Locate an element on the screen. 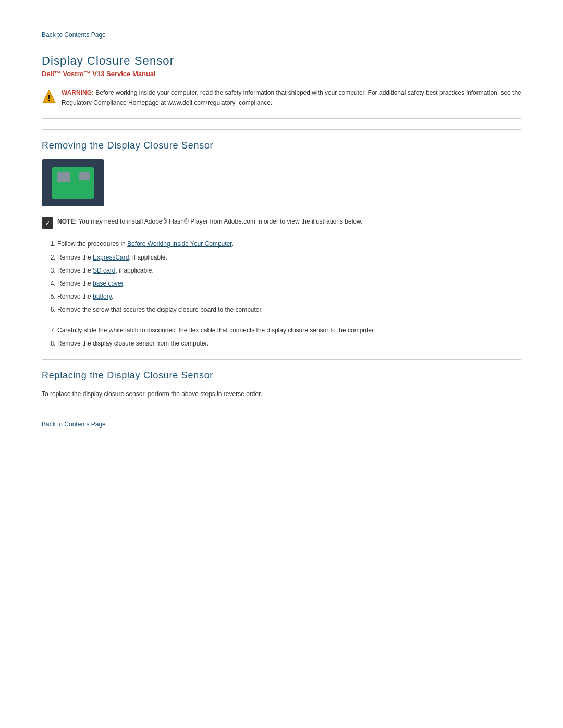  base-cover-link: base cover is located at coordinates (108, 283).